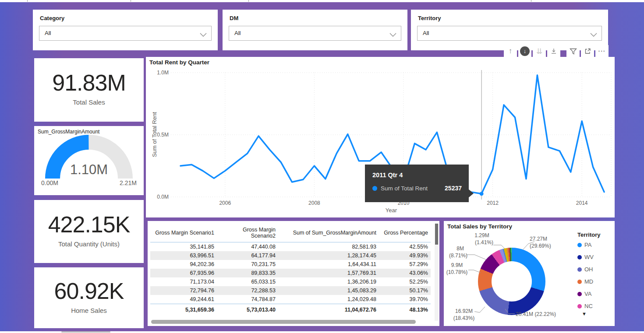 This screenshot has height=333, width=644. What do you see at coordinates (248, 282) in the screenshot?
I see `table-cell: 65,033.15` at bounding box center [248, 282].